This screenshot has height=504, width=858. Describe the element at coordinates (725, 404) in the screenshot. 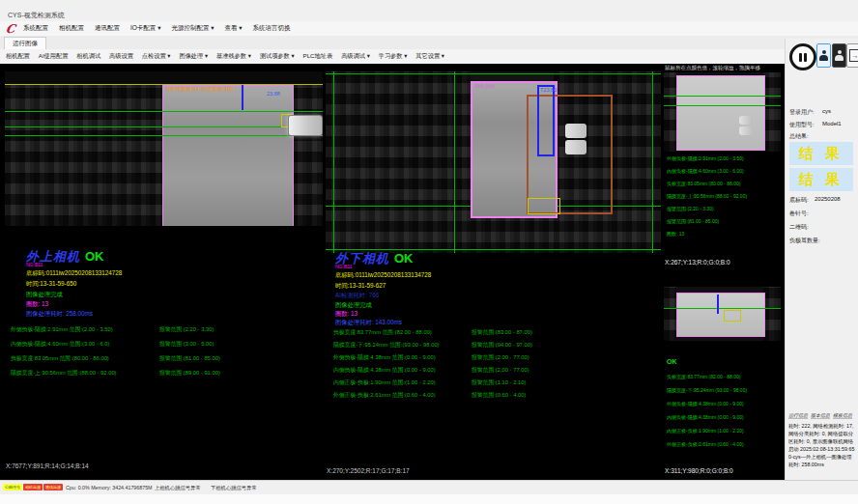

I see `result-line: 外侧负极-隔膜:4.38mm (0.00 - 9.00)` at that location.